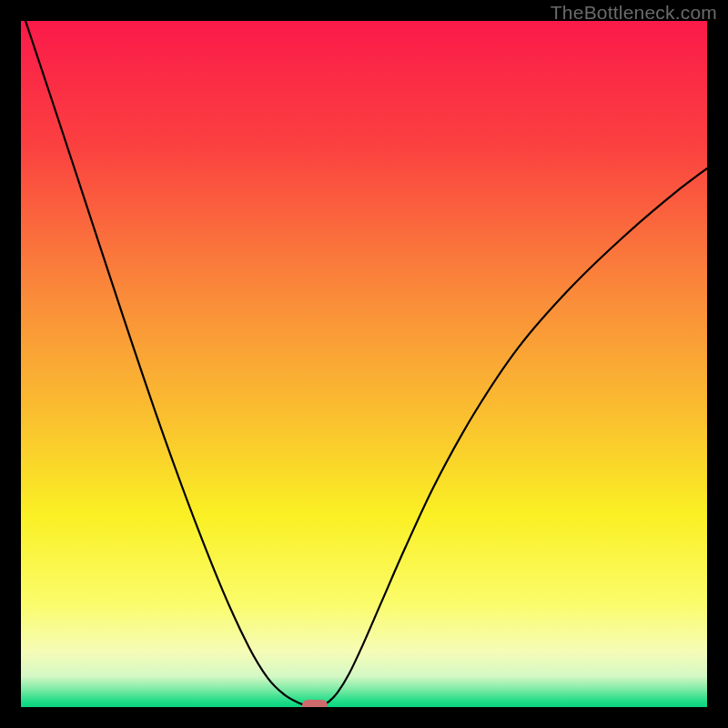  What do you see at coordinates (633, 13) in the screenshot?
I see `watermark-text: TheBottleneck.com` at bounding box center [633, 13].